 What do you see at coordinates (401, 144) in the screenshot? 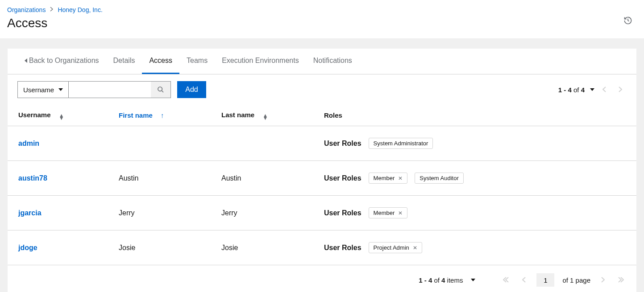
I see `role-chip: System Administrator` at bounding box center [401, 144].